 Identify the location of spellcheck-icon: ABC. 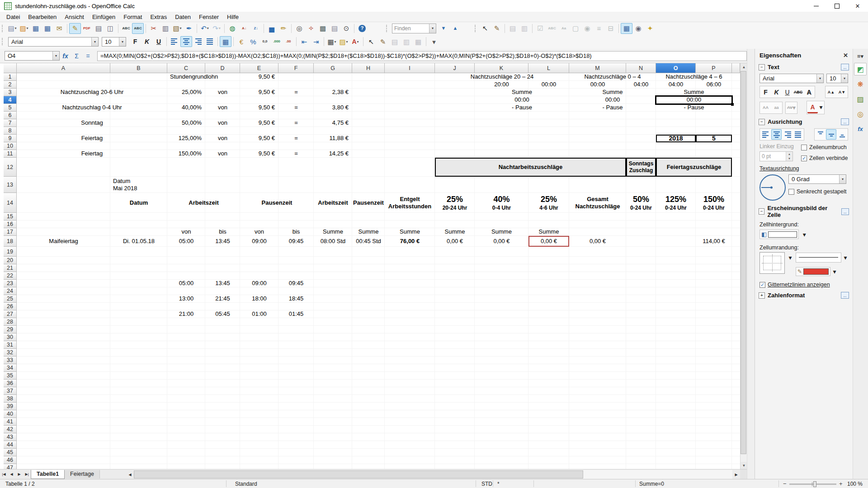
(126, 28).